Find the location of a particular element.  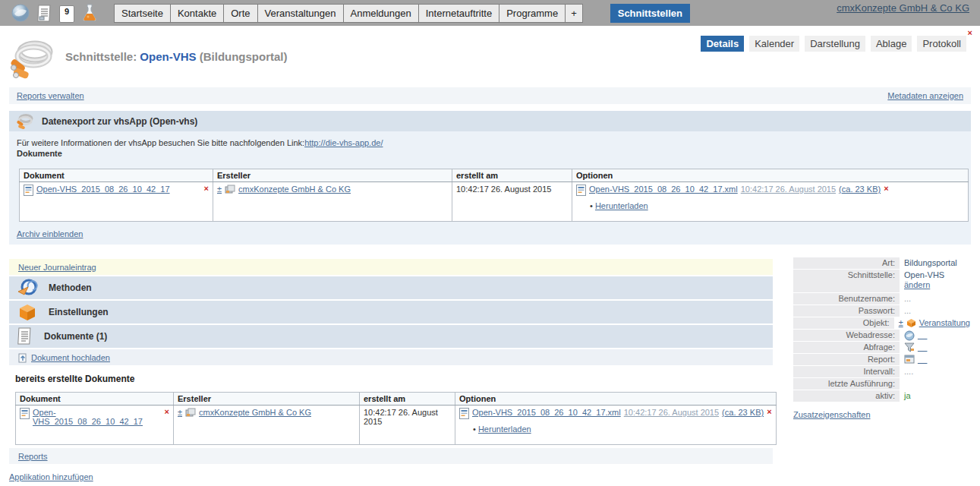

section-dokumente-label: Dokumente (1) is located at coordinates (76, 336).